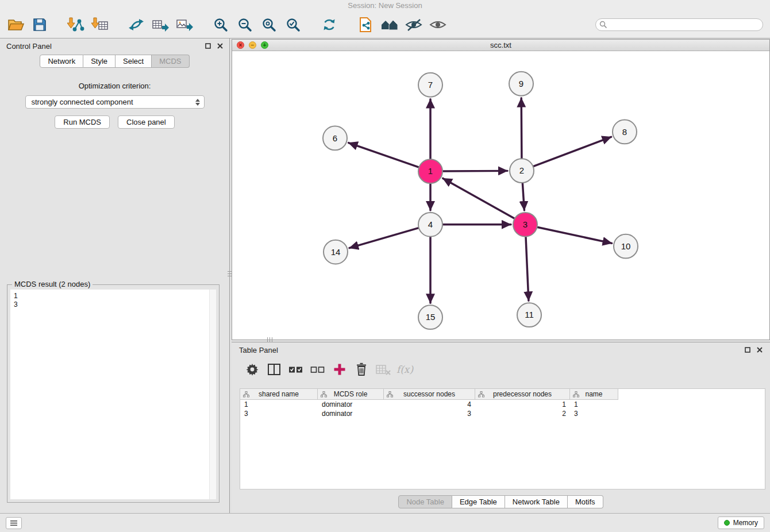 The image size is (770, 532). What do you see at coordinates (351, 394) in the screenshot?
I see `column-header-MCDS-role: MCDS role` at bounding box center [351, 394].